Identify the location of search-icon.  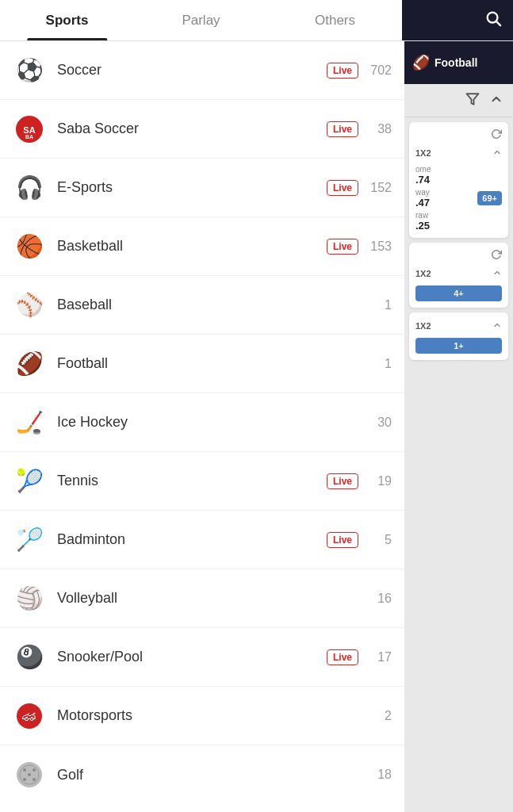
(493, 21).